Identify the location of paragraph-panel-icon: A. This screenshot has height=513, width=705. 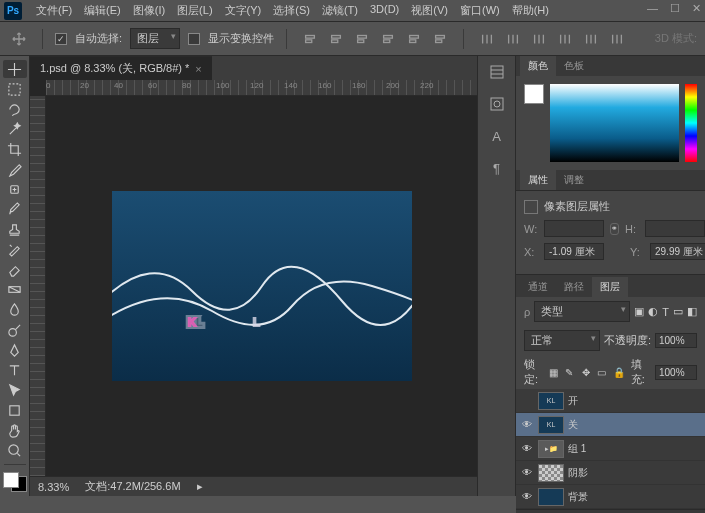
(497, 136).